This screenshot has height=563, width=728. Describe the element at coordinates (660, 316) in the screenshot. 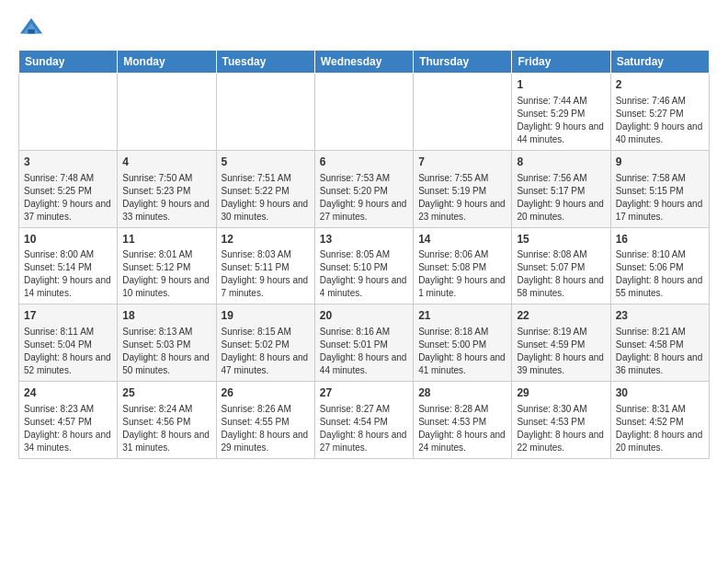

I see `day-number: 23` at that location.